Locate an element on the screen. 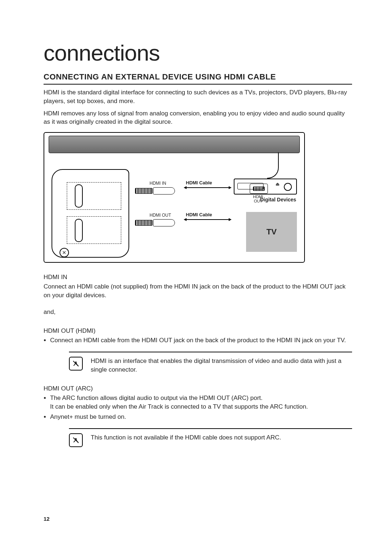  tv-icon: TV is located at coordinates (271, 232).